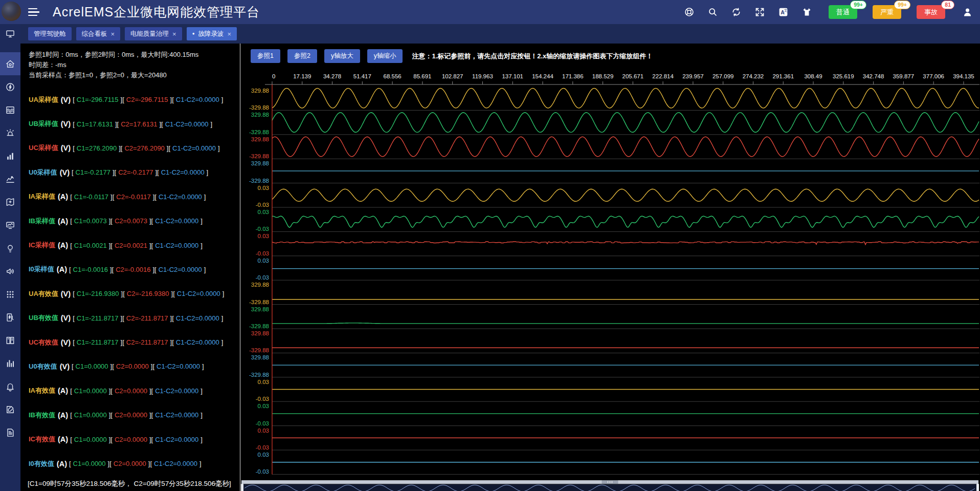 This screenshot has height=491, width=980. I want to click on channel-name: UC有效值, so click(43, 343).